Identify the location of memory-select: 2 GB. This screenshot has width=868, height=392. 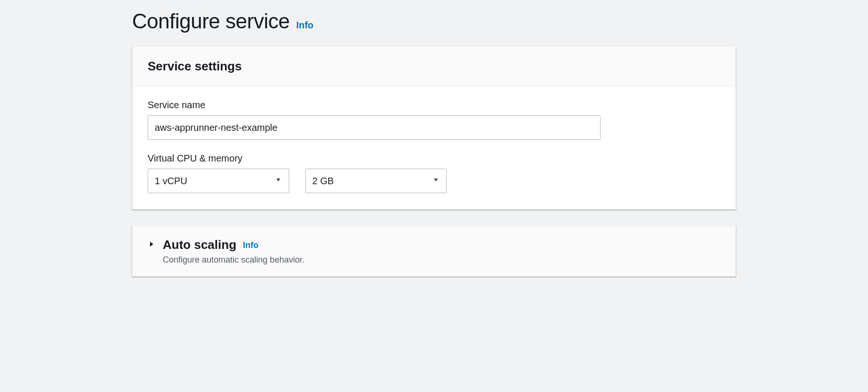
(376, 181).